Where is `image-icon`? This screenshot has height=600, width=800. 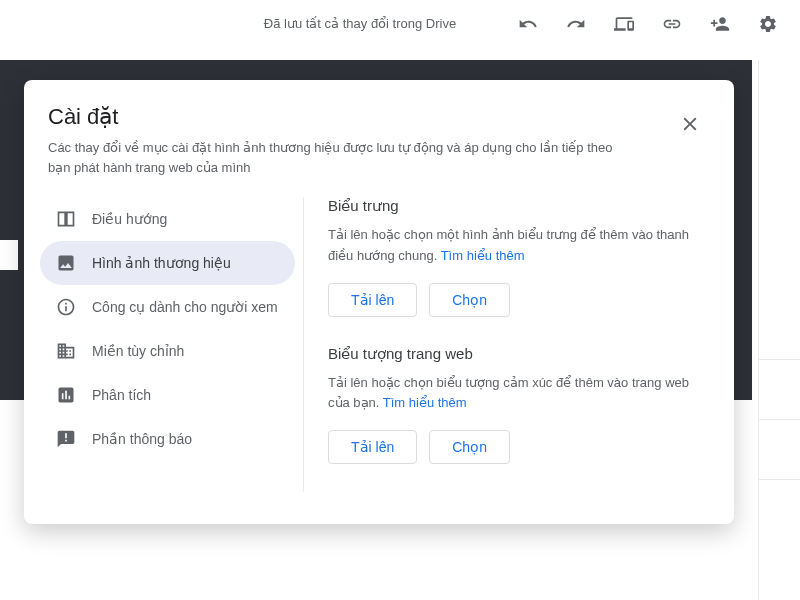 image-icon is located at coordinates (66, 263).